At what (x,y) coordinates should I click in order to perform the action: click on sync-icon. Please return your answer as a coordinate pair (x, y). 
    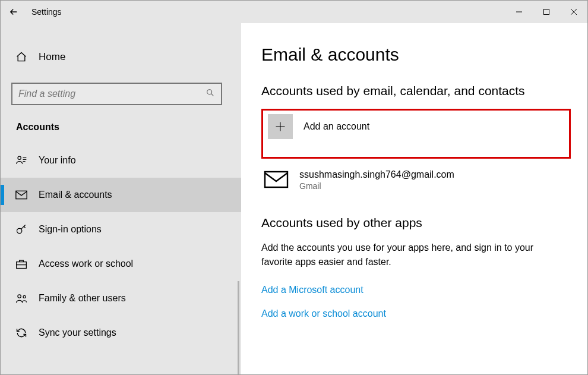
    Looking at the image, I should click on (21, 333).